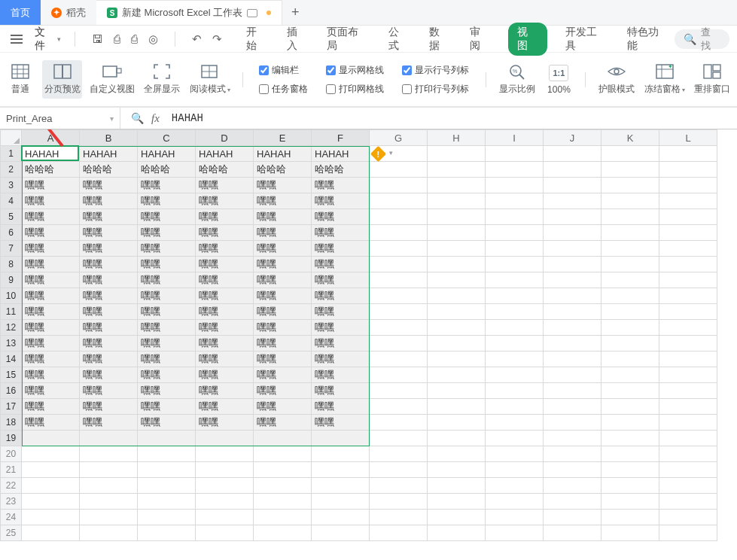 The image size is (737, 560). What do you see at coordinates (108, 138) in the screenshot?
I see `column-header: B` at bounding box center [108, 138].